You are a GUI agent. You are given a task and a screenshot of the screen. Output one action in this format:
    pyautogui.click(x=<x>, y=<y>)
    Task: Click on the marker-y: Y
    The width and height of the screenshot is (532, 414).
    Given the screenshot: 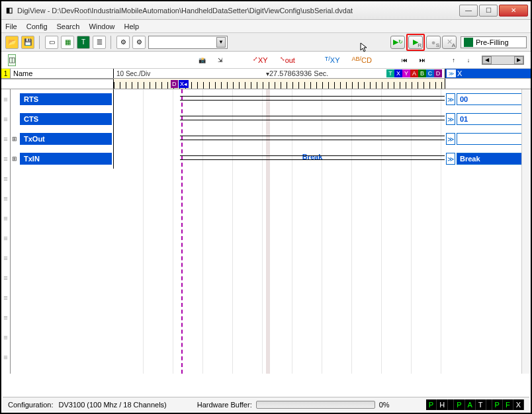 What is the action you would take?
    pyautogui.click(x=406, y=73)
    